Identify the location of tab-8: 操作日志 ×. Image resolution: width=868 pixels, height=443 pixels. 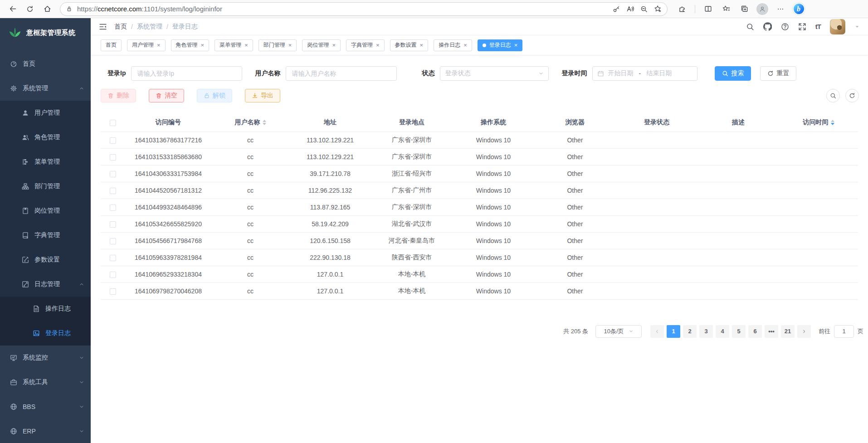
(453, 45).